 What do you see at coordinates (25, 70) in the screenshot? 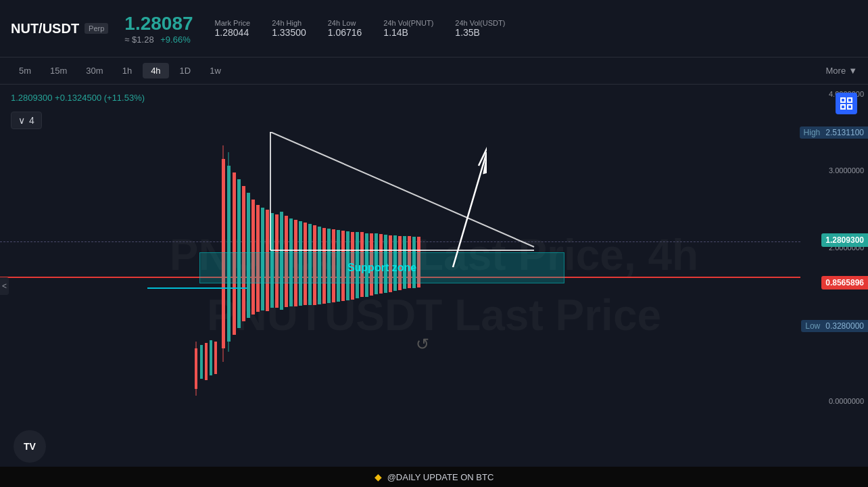
I see `tf-5m: 5m` at bounding box center [25, 70].